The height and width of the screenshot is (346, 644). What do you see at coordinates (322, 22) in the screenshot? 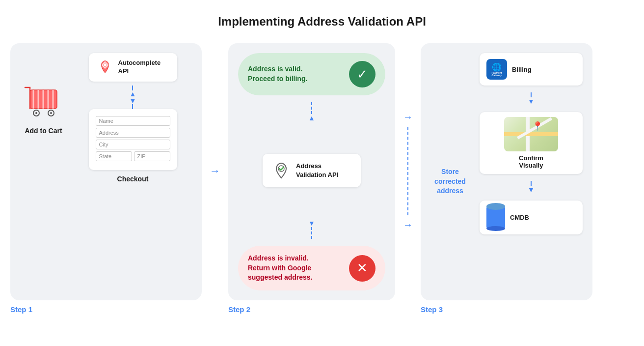
I see `page-title: Implementing Address Validation API` at bounding box center [322, 22].